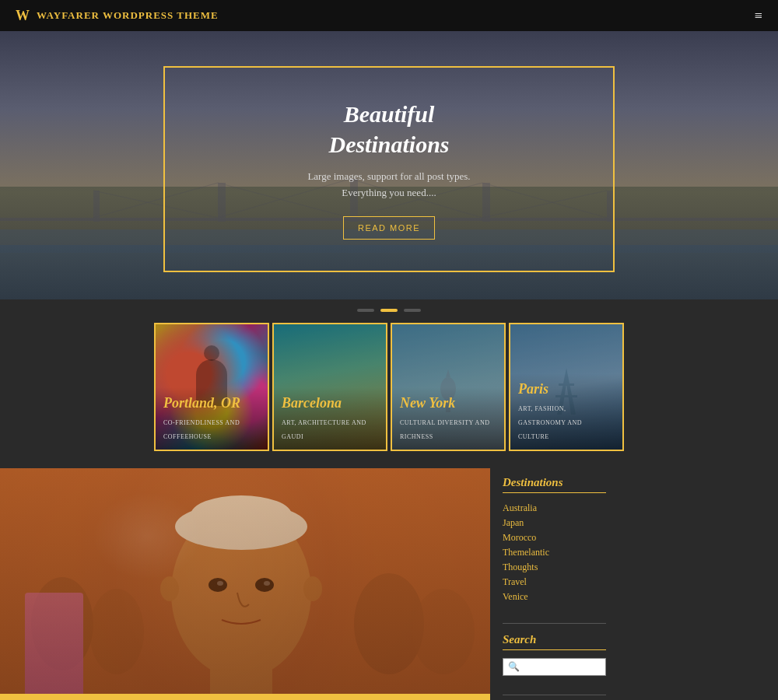 The image size is (778, 700). I want to click on navbar: W WAYFARER WORDPRESS THEME ≡, so click(389, 16).